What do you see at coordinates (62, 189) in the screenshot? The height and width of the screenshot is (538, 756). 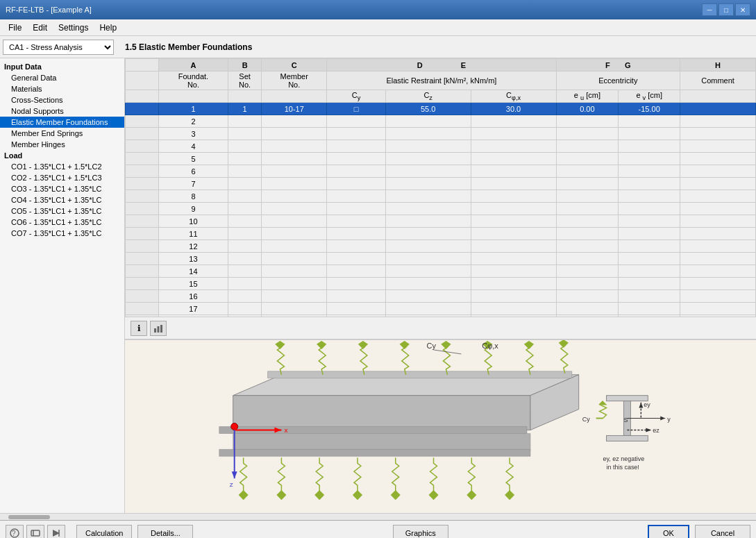 I see `sidebar-item-co3: CO3 - 1.35*LC1 + 1.35*LC` at bounding box center [62, 189].